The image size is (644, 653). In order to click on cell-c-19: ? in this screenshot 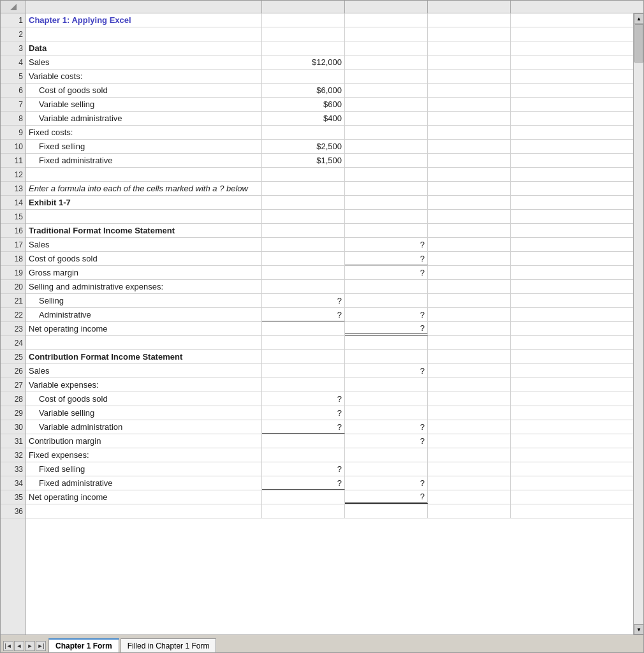, I will do `click(386, 273)`.